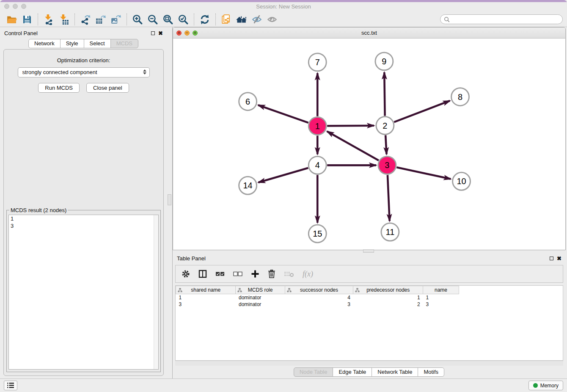 The width and height of the screenshot is (567, 392). I want to click on search-input, so click(504, 19).